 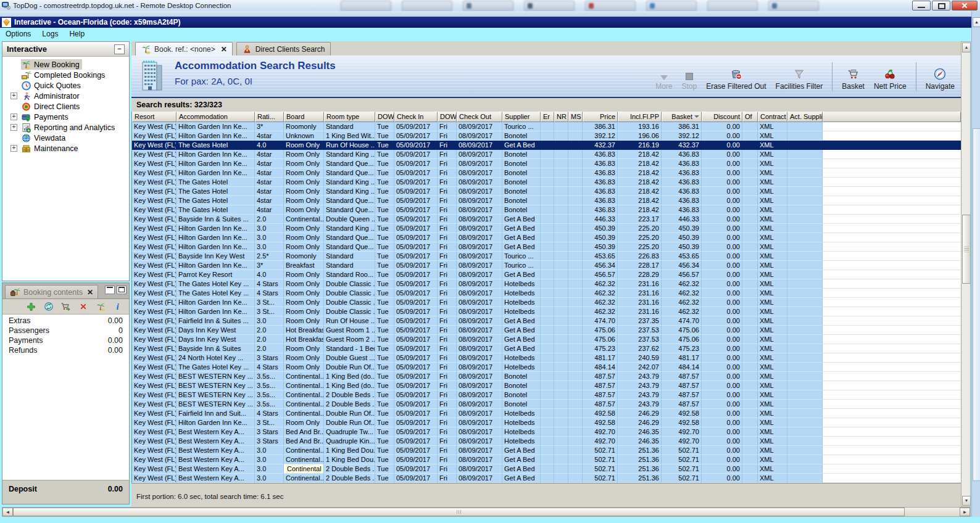 I want to click on sidebar-item-viewdata: Viewdata, so click(x=65, y=138).